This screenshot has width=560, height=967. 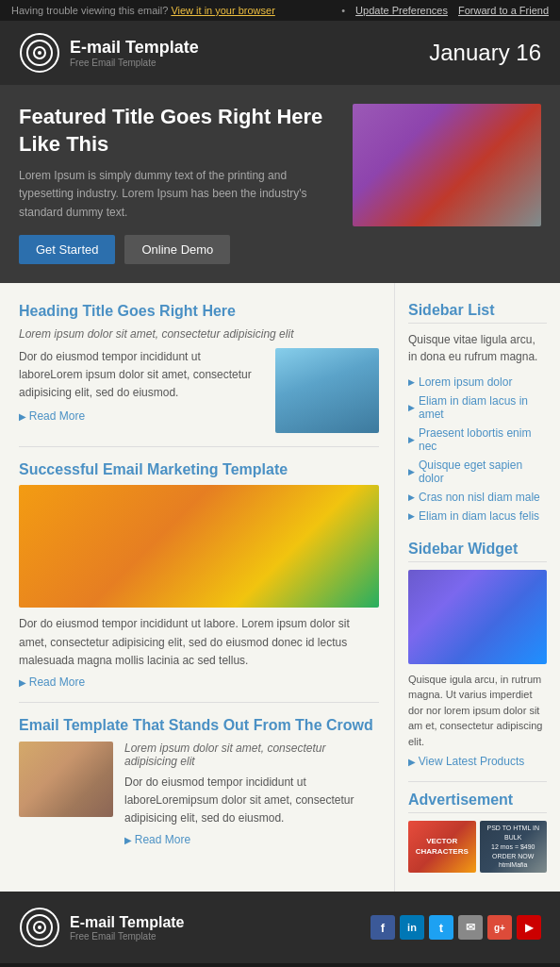 I want to click on linkedin-icon: in, so click(x=412, y=927).